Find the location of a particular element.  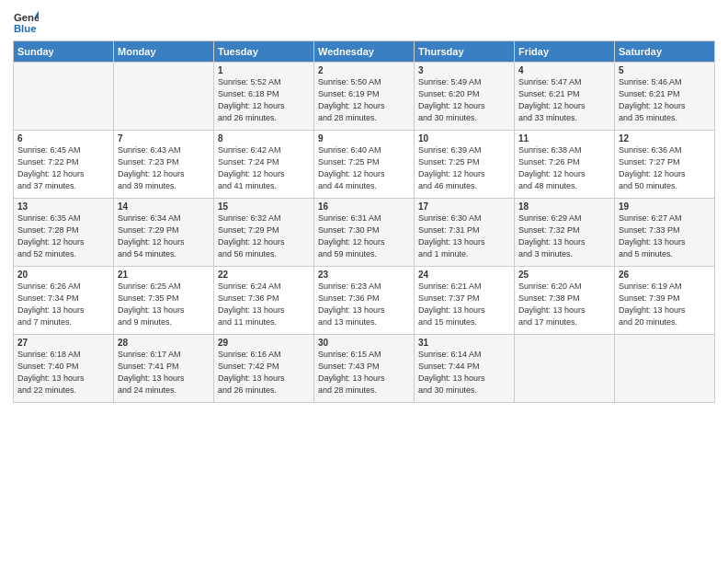

header: General Blue is located at coordinates (364, 22).